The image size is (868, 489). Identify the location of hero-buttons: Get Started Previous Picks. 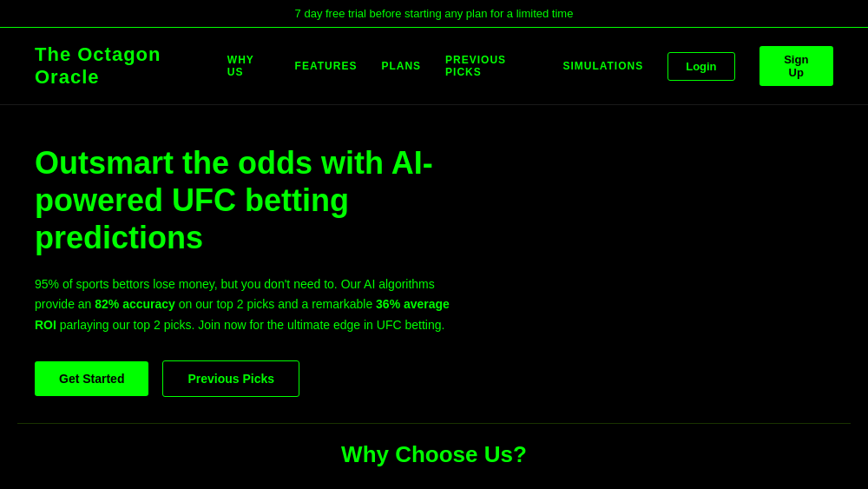
(243, 379).